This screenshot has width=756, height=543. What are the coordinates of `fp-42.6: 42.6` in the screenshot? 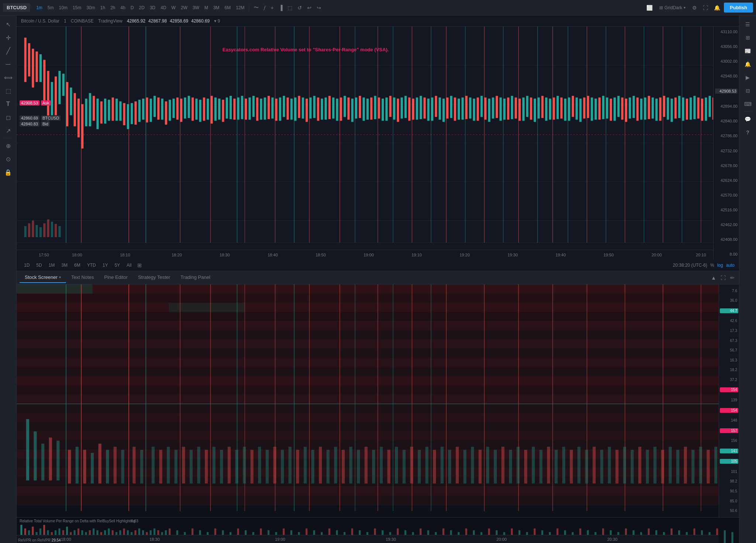 It's located at (729, 321).